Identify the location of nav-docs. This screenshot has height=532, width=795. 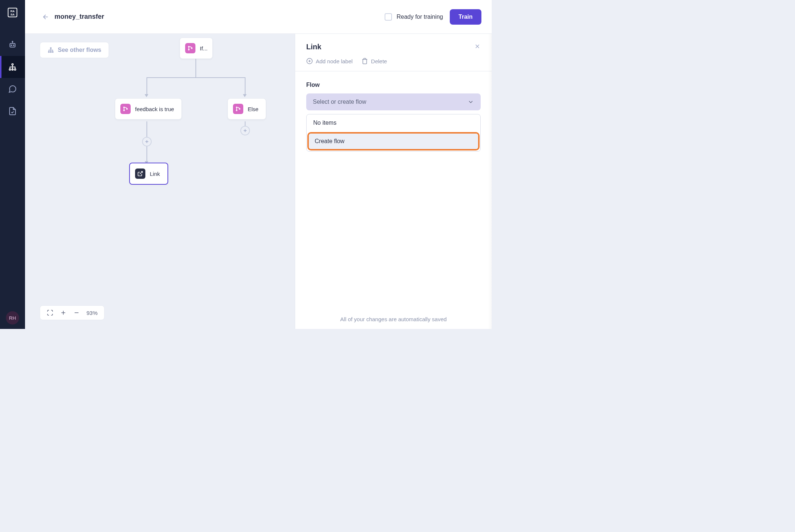
(13, 111).